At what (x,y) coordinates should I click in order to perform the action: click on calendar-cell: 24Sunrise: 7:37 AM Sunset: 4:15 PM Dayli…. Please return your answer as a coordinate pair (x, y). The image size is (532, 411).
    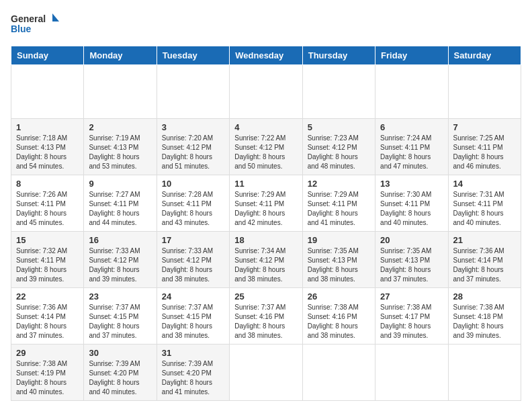
    Looking at the image, I should click on (193, 316).